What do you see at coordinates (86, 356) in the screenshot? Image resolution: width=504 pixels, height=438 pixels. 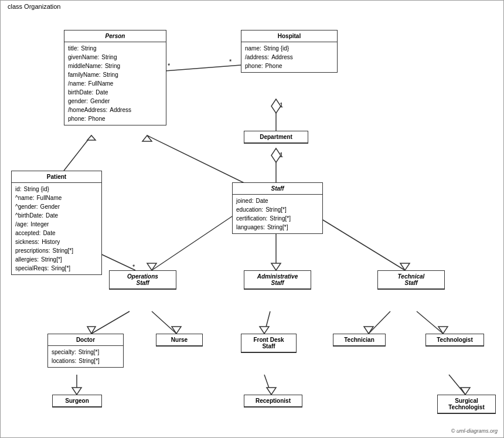 I see `doctor-class-attrs: specialty:String[*] locations:String[*]` at bounding box center [86, 356].